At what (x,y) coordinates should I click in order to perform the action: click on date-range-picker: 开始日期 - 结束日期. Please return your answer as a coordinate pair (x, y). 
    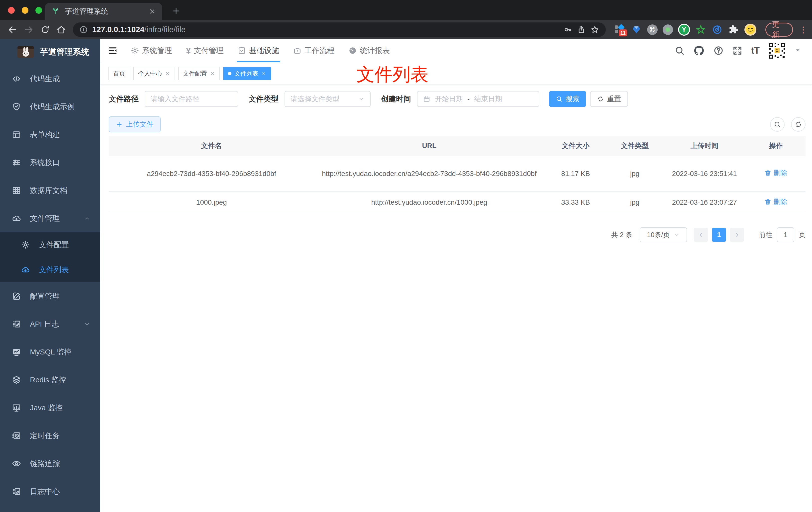
    Looking at the image, I should click on (478, 99).